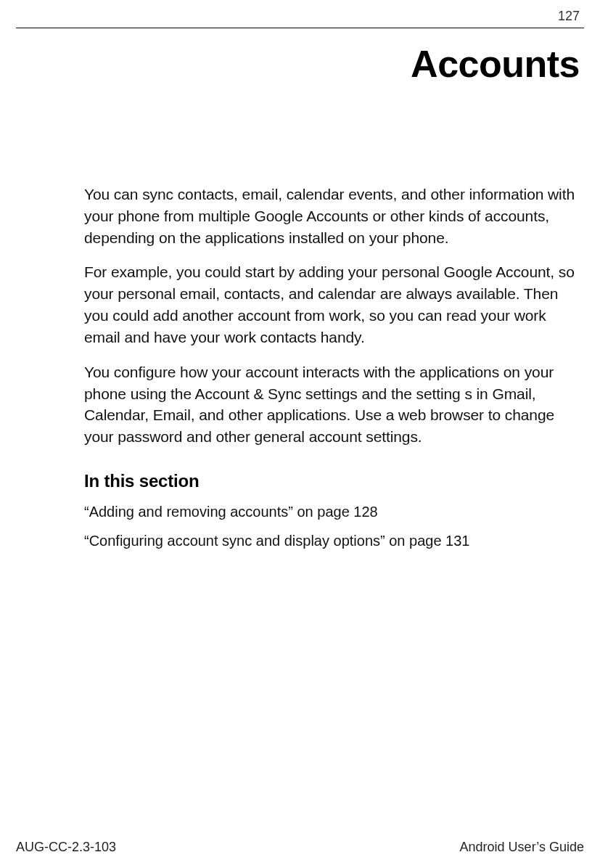 The height and width of the screenshot is (868, 600). What do you see at coordinates (332, 405) in the screenshot?
I see `body-paragraph: You configure how your account interacts…` at bounding box center [332, 405].